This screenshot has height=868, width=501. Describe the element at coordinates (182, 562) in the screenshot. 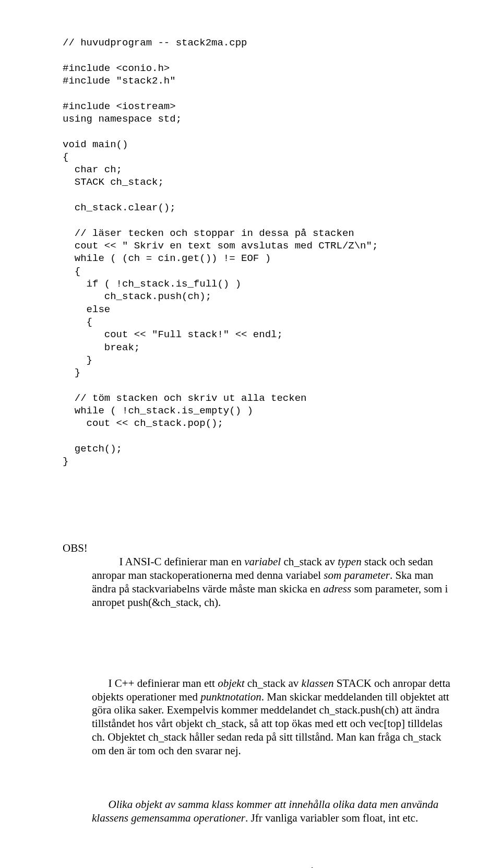

I see `text: I ANSI-C definierar man en` at that location.